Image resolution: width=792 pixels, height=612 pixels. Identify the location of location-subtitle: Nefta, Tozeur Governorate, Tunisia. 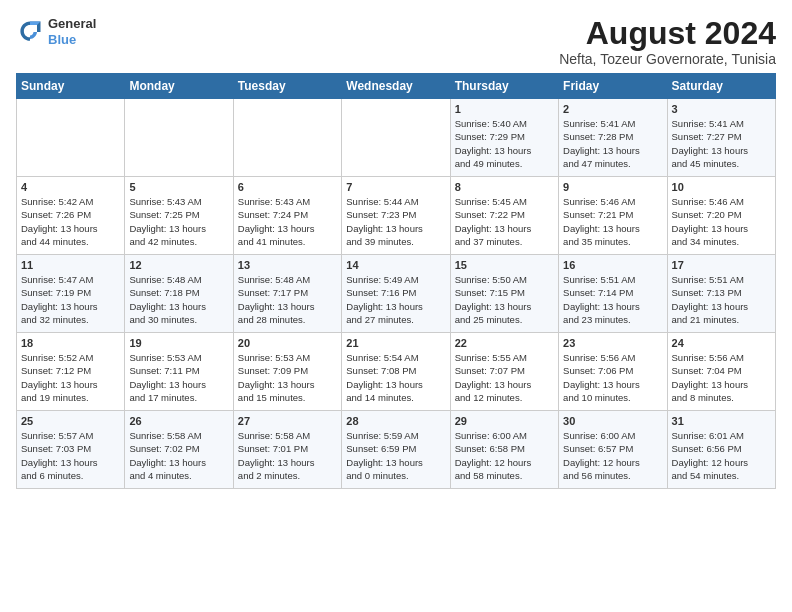
(668, 59).